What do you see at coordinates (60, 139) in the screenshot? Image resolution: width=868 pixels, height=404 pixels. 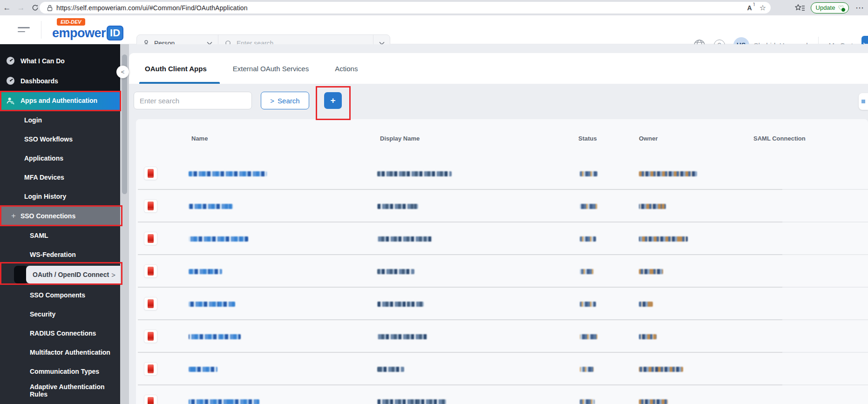 I see `sidebar-item-sso-workflows: SSO Workflows` at bounding box center [60, 139].